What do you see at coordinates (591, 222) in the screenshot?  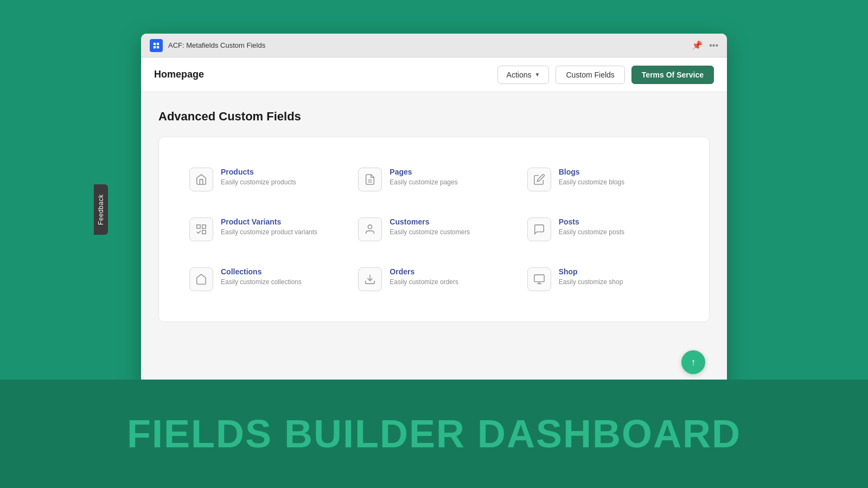 I see `card-title-posts: Posts` at bounding box center [591, 222].